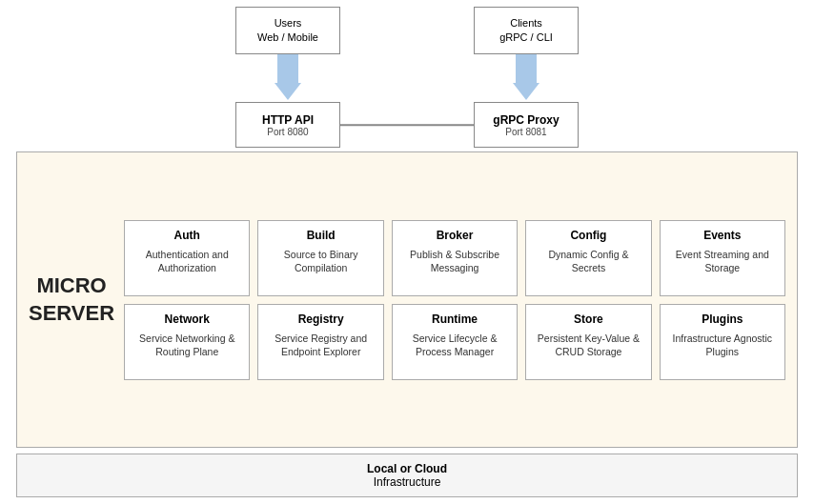 Image resolution: width=814 pixels, height=504 pixels. What do you see at coordinates (288, 30) in the screenshot?
I see `users-box: Users Web / Mobile` at bounding box center [288, 30].